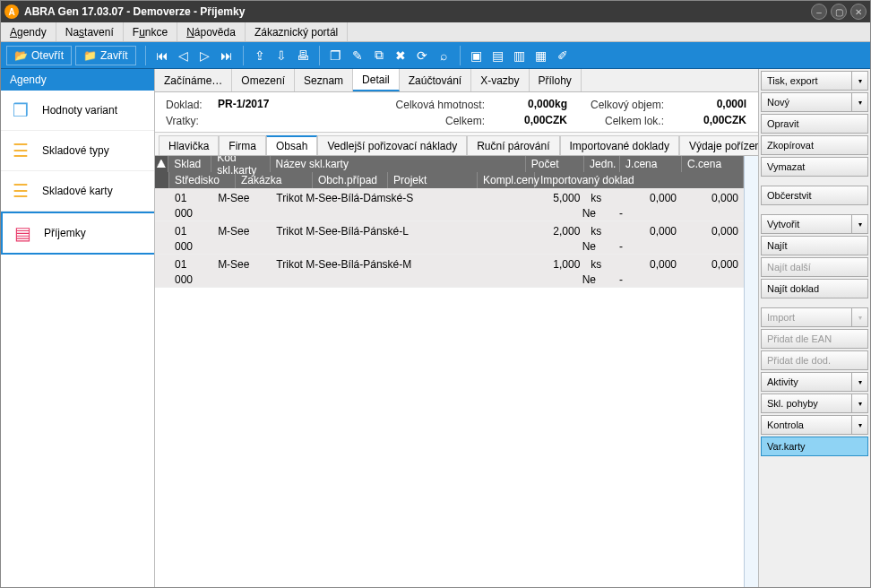 This screenshot has width=871, height=588. What do you see at coordinates (205, 56) in the screenshot?
I see `nav-next-icon: ▷` at bounding box center [205, 56].